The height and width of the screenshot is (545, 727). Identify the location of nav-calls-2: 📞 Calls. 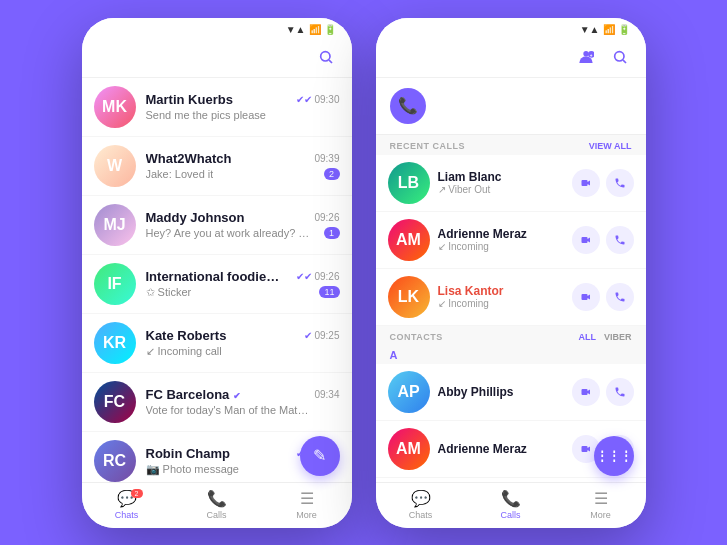
(511, 504).